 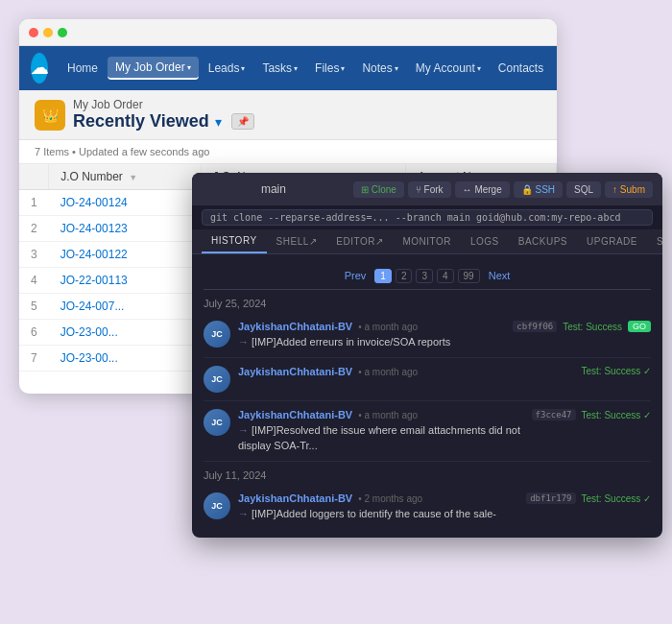 What do you see at coordinates (125, 177) in the screenshot?
I see `col-jo-number: J.O Number ▼` at bounding box center [125, 177].